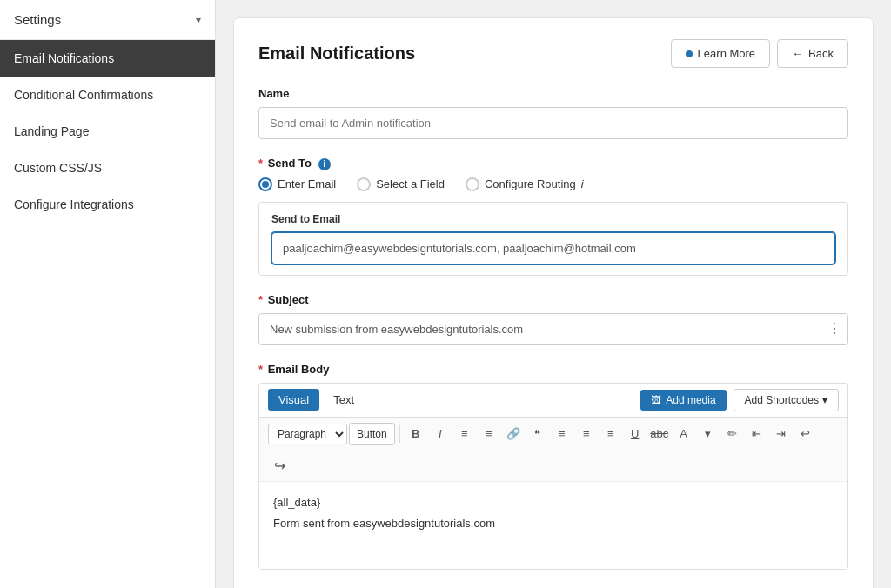 Image resolution: width=891 pixels, height=588 pixels. What do you see at coordinates (553, 164) in the screenshot?
I see `send-to-label: * Send To i` at bounding box center [553, 164].